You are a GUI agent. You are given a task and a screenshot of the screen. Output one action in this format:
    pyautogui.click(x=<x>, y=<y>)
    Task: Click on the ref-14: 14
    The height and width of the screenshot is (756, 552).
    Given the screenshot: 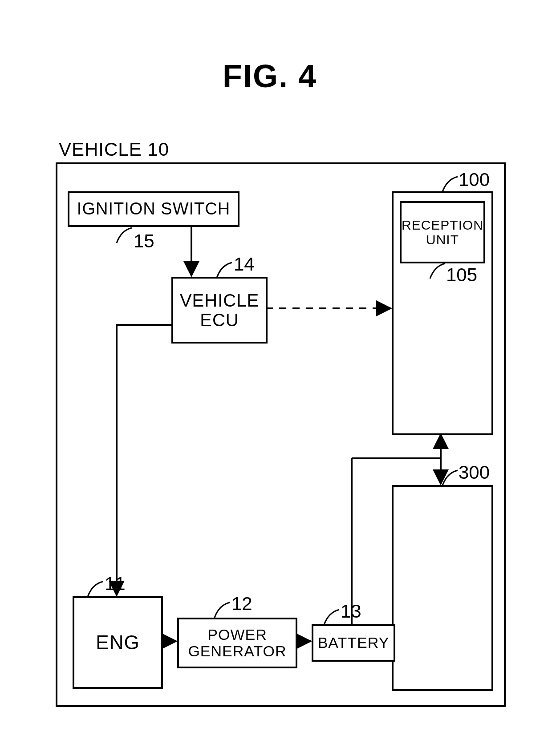 What is the action you would take?
    pyautogui.click(x=244, y=264)
    